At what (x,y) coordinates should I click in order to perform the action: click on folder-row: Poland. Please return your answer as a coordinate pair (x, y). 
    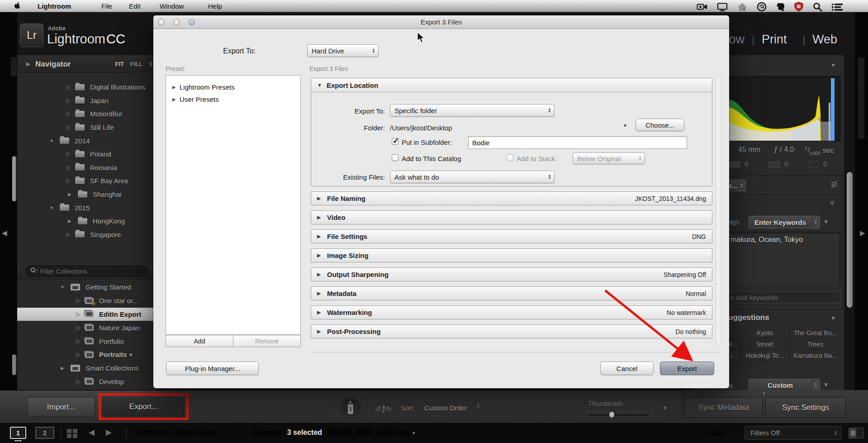
    Looking at the image, I should click on (87, 154).